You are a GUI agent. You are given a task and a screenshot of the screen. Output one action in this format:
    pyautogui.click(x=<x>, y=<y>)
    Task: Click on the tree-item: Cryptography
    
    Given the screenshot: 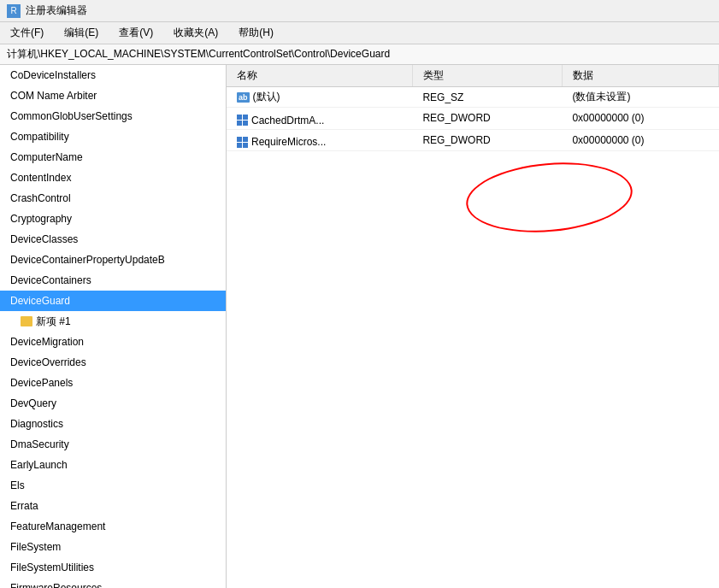 What is the action you would take?
    pyautogui.click(x=113, y=219)
    